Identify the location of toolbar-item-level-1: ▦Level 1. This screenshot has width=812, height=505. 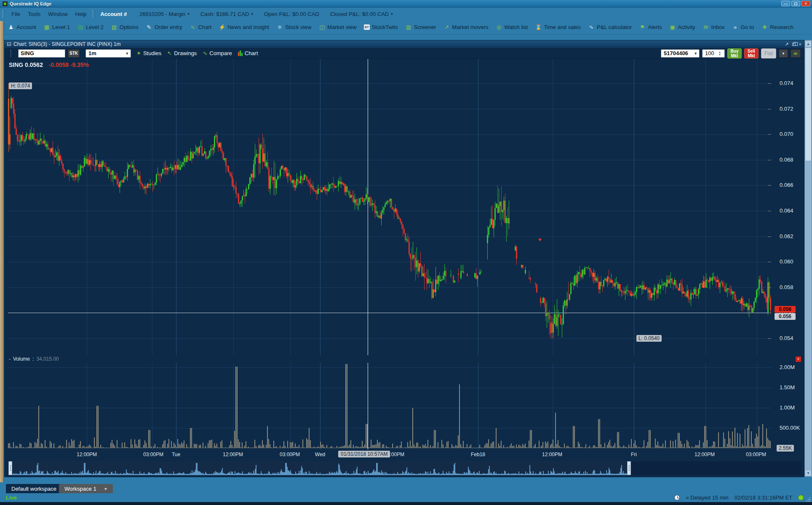
(56, 27).